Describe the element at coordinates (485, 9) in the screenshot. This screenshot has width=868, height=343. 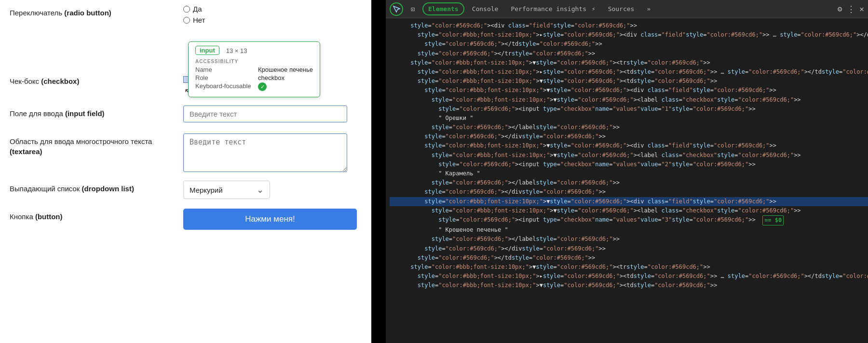
I see `tab-console: Console` at that location.